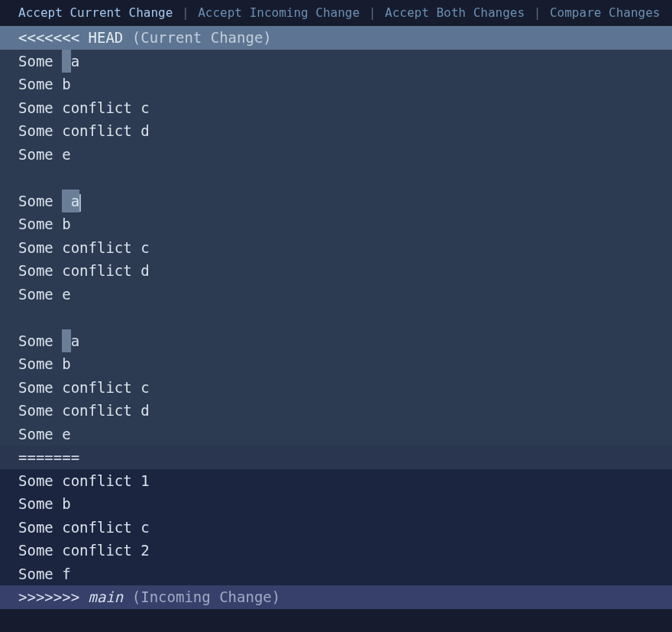 The height and width of the screenshot is (632, 672). What do you see at coordinates (95, 12) in the screenshot?
I see `accept-current-link: Accept Current Change` at bounding box center [95, 12].